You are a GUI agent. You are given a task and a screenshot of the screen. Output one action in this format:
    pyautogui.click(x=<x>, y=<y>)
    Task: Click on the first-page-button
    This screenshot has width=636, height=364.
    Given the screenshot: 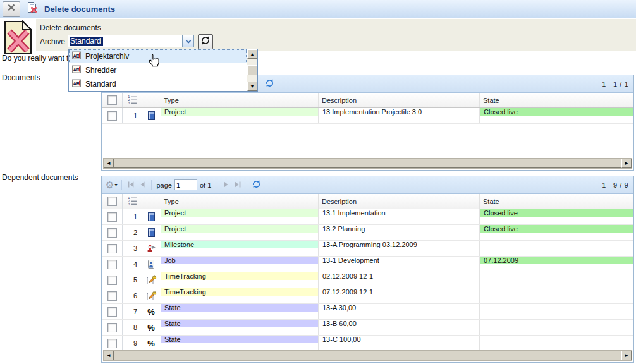 What is the action you would take?
    pyautogui.click(x=131, y=185)
    